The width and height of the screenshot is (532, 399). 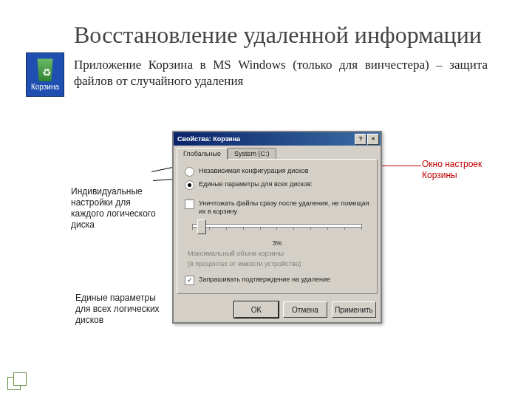 What do you see at coordinates (189, 171) in the screenshot?
I see `radio-independent` at bounding box center [189, 171].